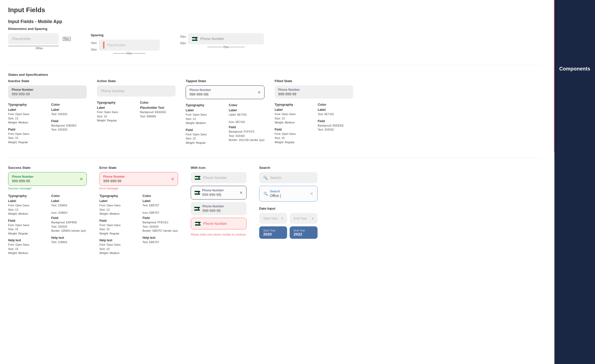  What do you see at coordinates (219, 209) in the screenshot?
I see `icon-filled-field: Phone Number 999-999-99` at bounding box center [219, 209].